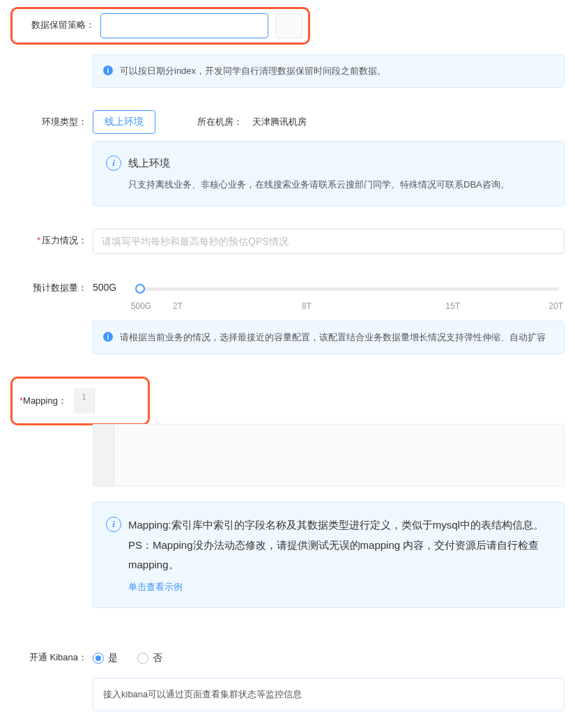  Describe the element at coordinates (253, 71) in the screenshot. I see `retention-info-text: 可以按日期分index，开发同学自行清理数据保留时间段之前数据。` at that location.